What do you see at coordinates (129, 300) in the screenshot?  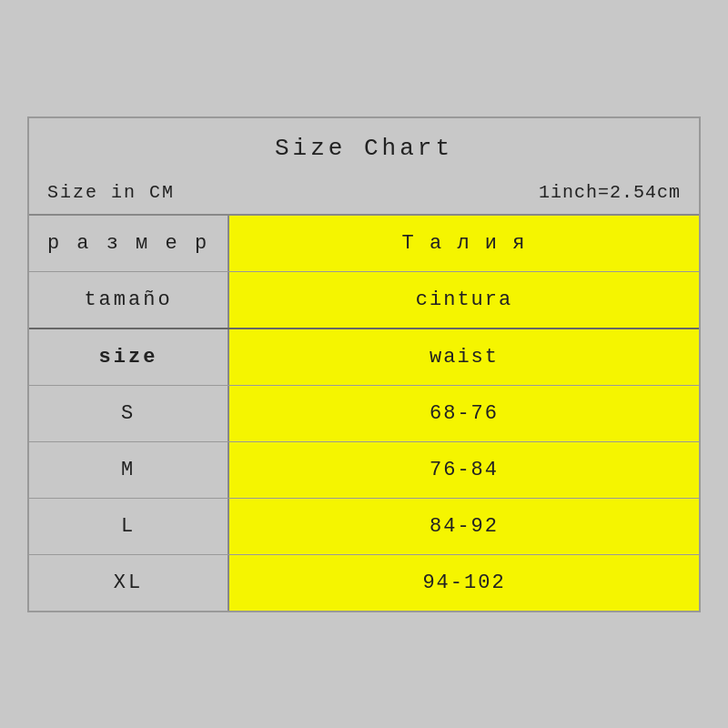 I see `spanish-size-label: tamaño` at bounding box center [129, 300].